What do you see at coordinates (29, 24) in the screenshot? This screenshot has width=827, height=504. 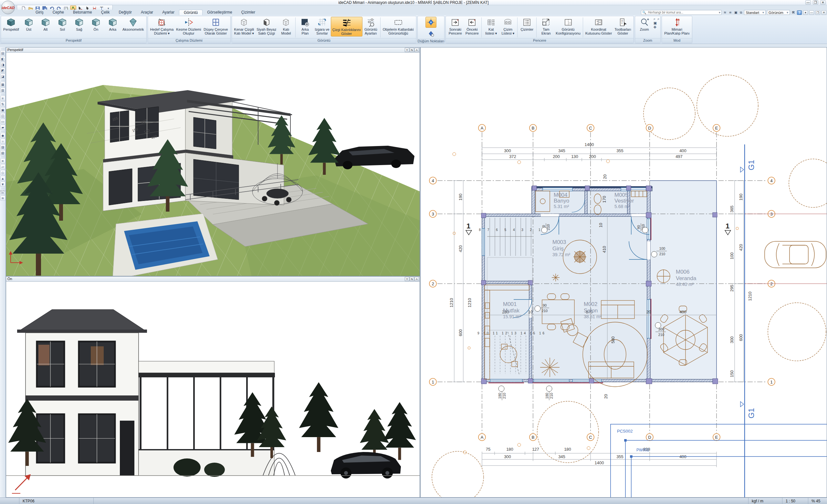 I see `ribbon-item-ust: Üst` at bounding box center [29, 24].